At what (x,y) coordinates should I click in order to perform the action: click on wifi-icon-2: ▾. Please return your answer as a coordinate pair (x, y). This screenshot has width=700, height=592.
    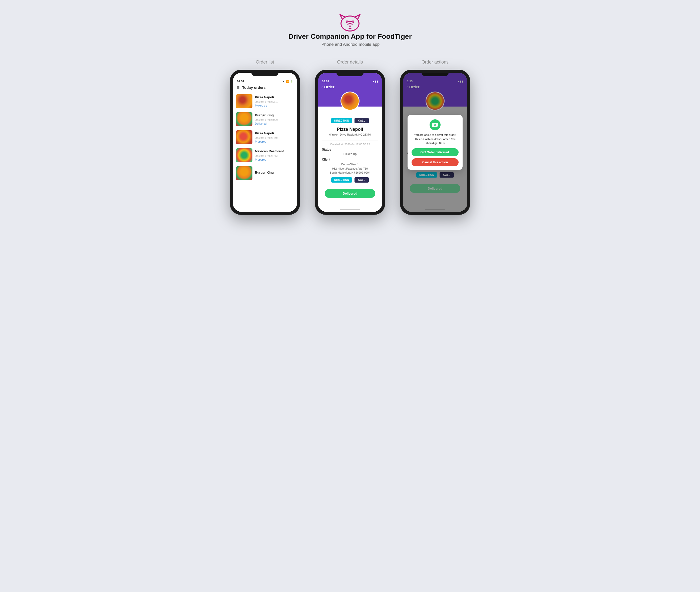
    Looking at the image, I should click on (373, 81).